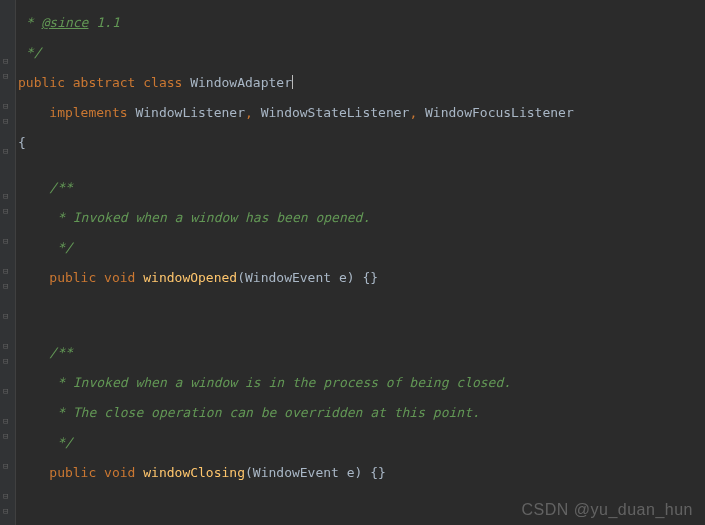 The height and width of the screenshot is (525, 705). I want to click on keyword: implements, so click(88, 112).